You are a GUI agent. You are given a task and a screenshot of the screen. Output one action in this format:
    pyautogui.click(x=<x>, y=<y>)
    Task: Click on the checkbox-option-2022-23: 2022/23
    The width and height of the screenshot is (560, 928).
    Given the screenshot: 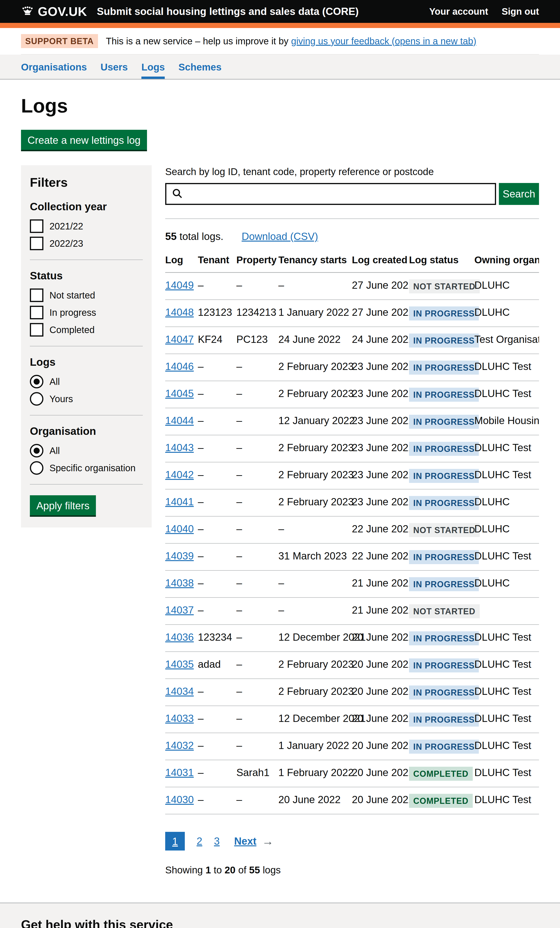 What is the action you would take?
    pyautogui.click(x=86, y=243)
    